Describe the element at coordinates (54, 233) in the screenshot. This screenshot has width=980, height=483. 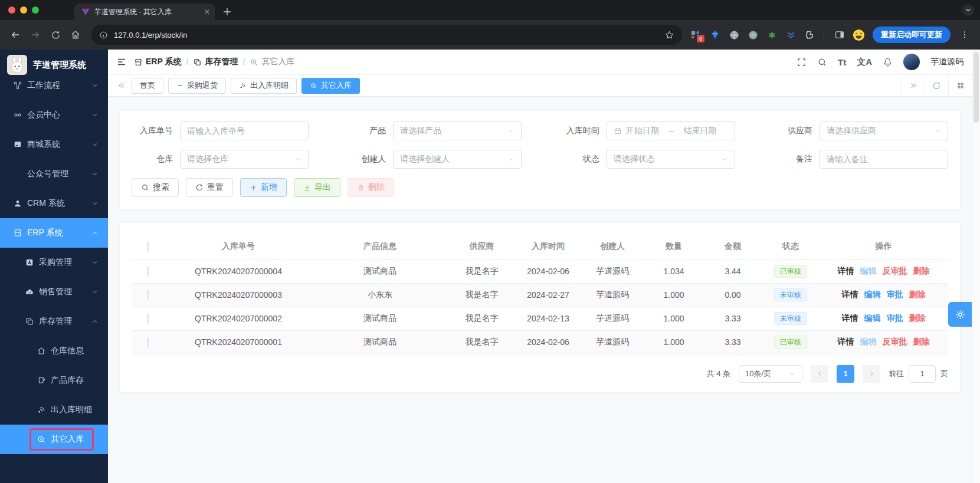
I see `sidebar-item-erp-system: ERP 系统` at that location.